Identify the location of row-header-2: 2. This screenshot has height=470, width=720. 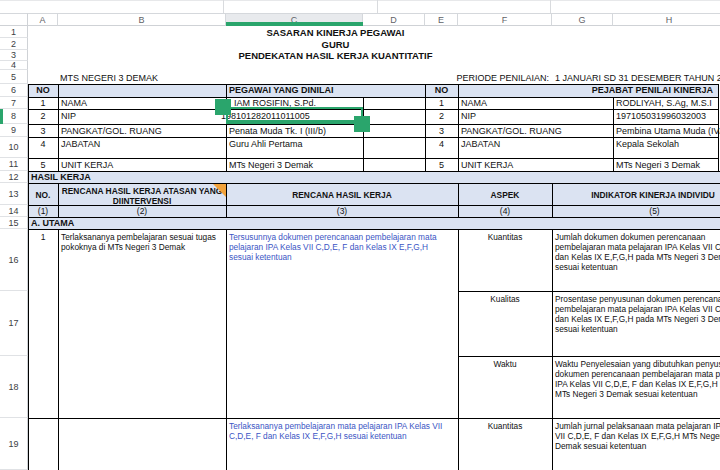
(14, 44).